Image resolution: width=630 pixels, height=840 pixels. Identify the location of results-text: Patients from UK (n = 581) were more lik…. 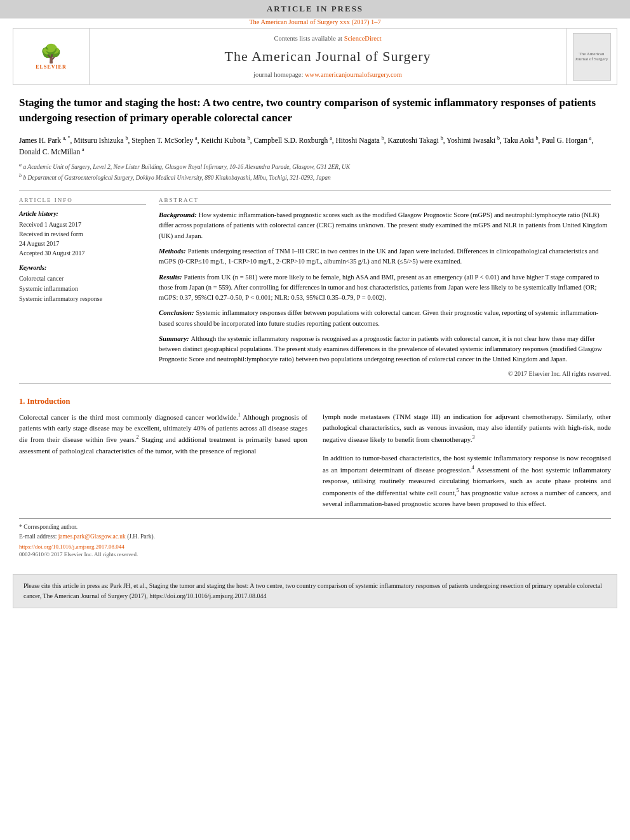
(379, 288).